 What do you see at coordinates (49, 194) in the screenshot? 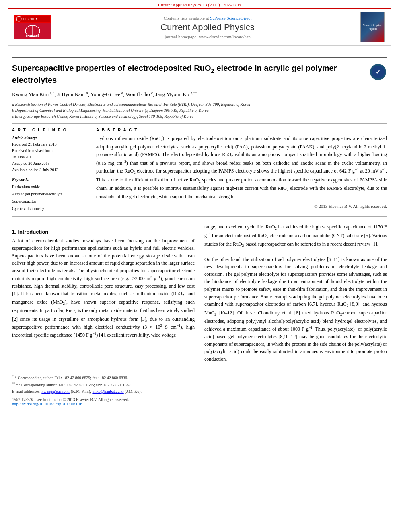
I see `keyword-2: Acrylic gel polymer electrolyte` at bounding box center [49, 194].